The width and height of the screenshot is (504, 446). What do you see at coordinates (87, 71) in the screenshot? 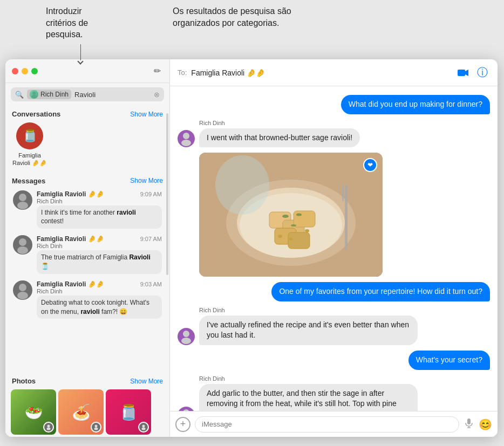
I see `title-bar: ✏` at bounding box center [87, 71].